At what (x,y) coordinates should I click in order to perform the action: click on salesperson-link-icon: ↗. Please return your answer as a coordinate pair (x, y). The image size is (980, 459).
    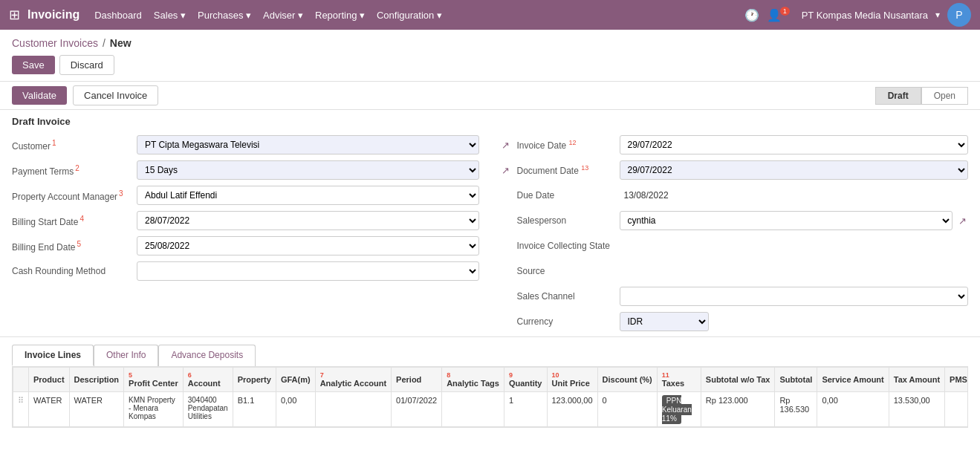
    Looking at the image, I should click on (963, 221).